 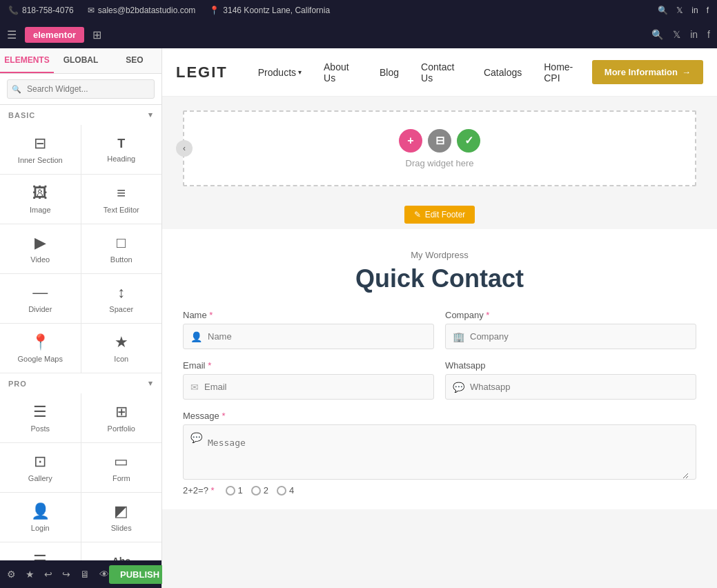 I want to click on widget-button: □ Button, so click(x=121, y=248).